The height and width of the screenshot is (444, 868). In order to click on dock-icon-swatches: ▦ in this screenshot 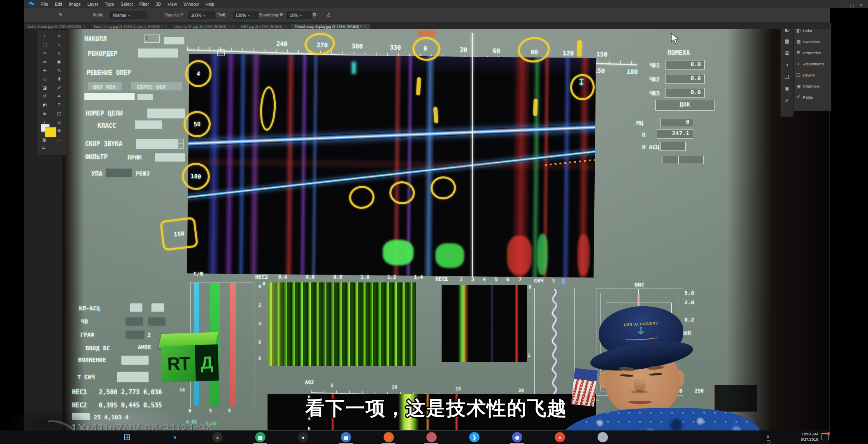, I will do `click(787, 41)`.